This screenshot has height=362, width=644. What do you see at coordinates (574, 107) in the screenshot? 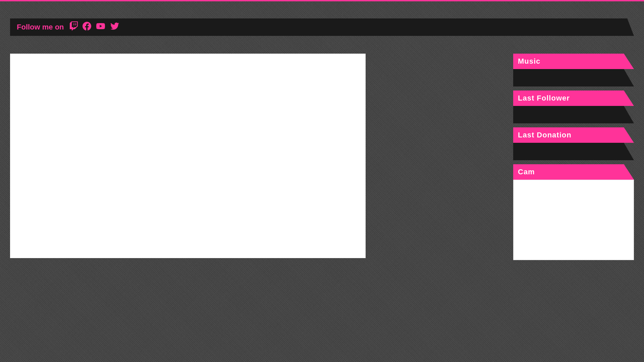
I see `last-follower-widget: Last Follower` at bounding box center [574, 107].